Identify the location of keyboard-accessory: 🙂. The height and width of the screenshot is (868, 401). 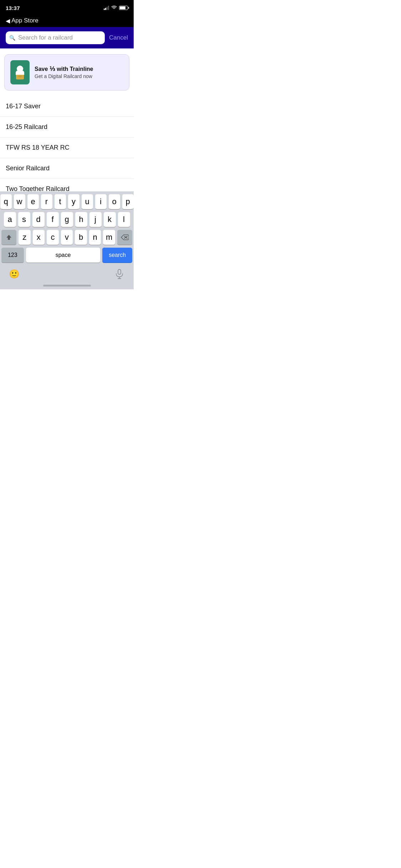
(67, 273).